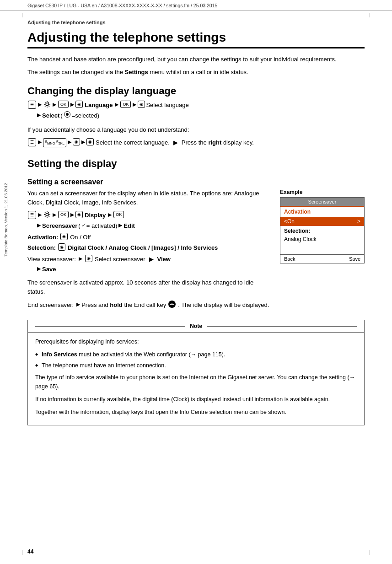  I want to click on equals-activated: = activated), so click(102, 226).